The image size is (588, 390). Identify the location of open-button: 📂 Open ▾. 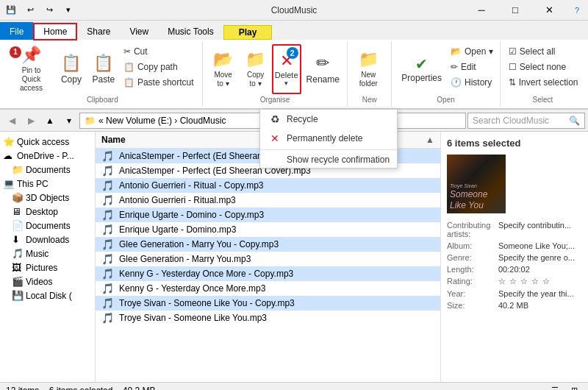
(472, 52).